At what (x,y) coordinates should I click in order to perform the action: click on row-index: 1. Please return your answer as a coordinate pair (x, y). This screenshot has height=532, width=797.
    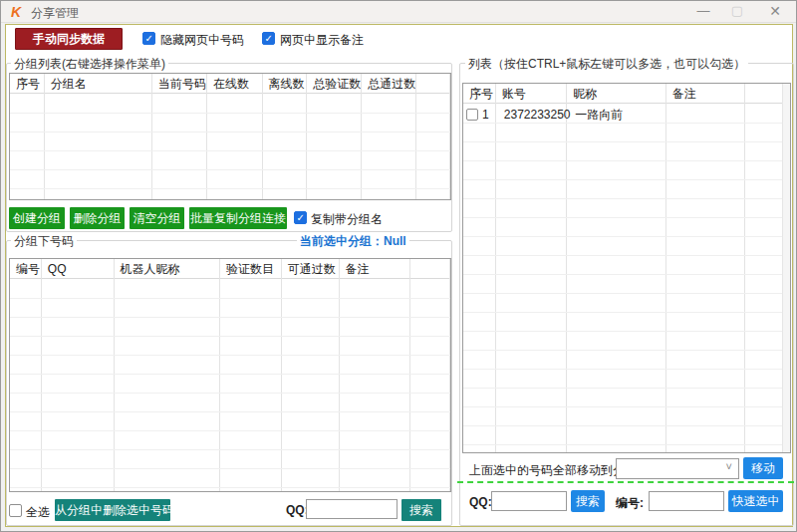
    Looking at the image, I should click on (486, 116).